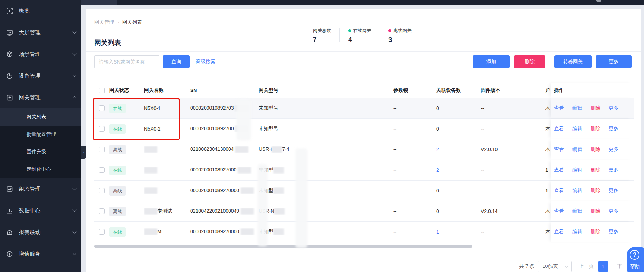  What do you see at coordinates (603, 266) in the screenshot?
I see `current-page-button: 1` at bounding box center [603, 266].